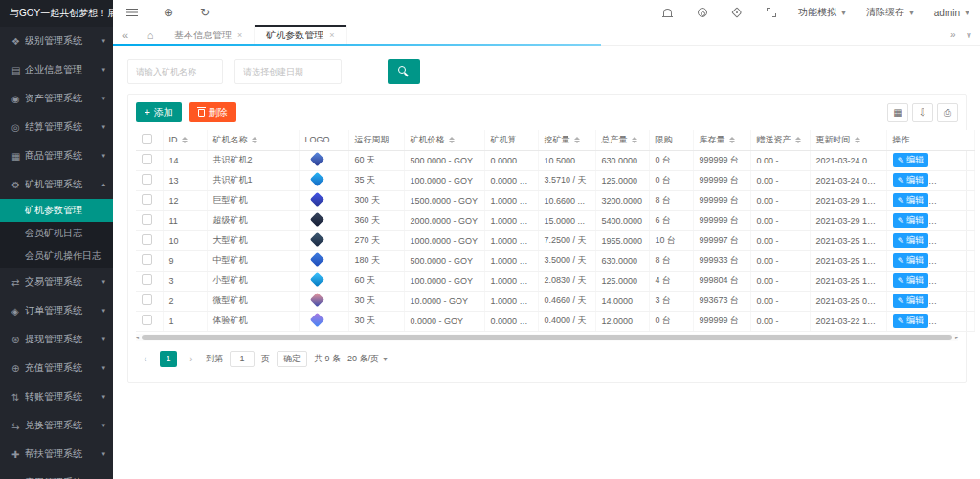 The image size is (980, 479). I want to click on sidebar-item-transfer-management: ⇅转账管理系统▾, so click(56, 397).